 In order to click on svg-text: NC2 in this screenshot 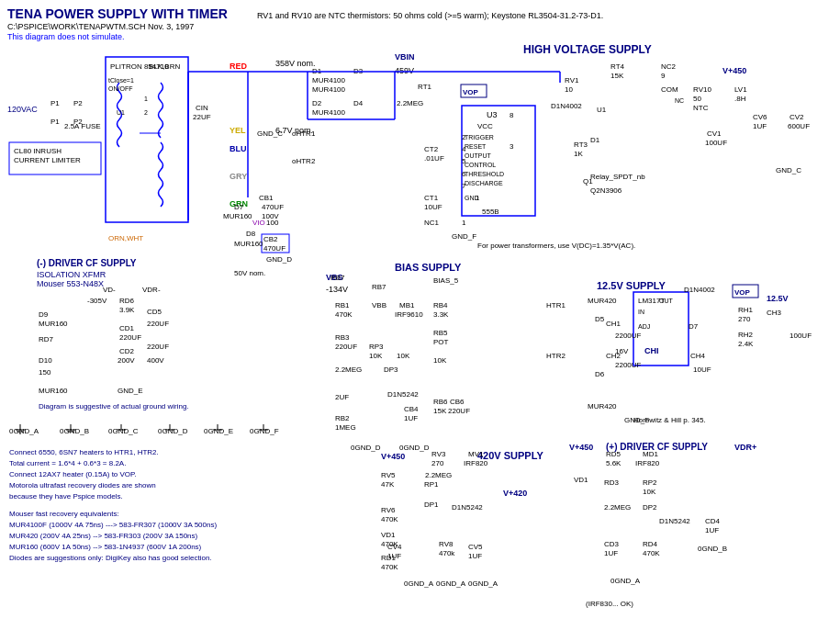, I will do `click(668, 66)`.